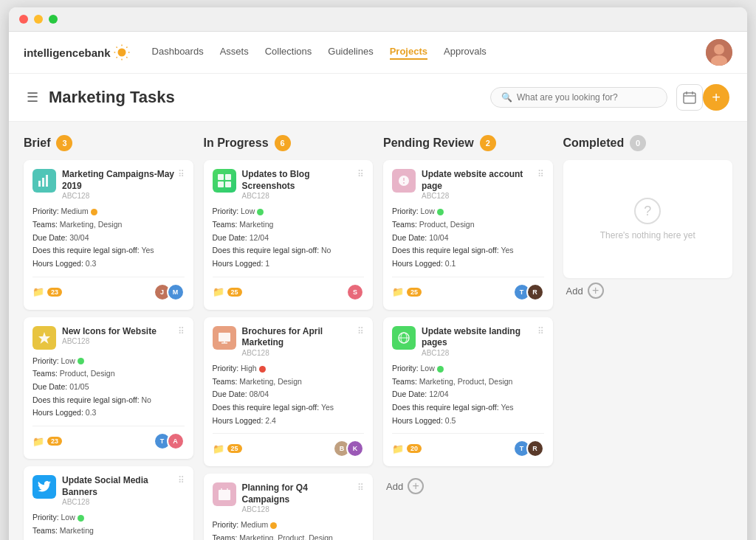 The width and height of the screenshot is (756, 540). I want to click on page-header: ☰ Marketing Tasks 🔍 +, so click(378, 97).